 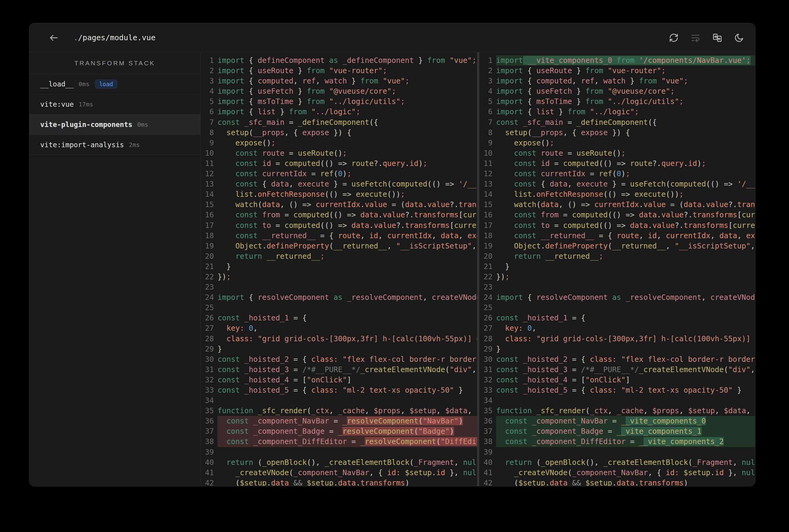 What do you see at coordinates (115, 145) in the screenshot?
I see `transform-stack-item-vite-import-analysis: vite:import-analysis2ms` at bounding box center [115, 145].